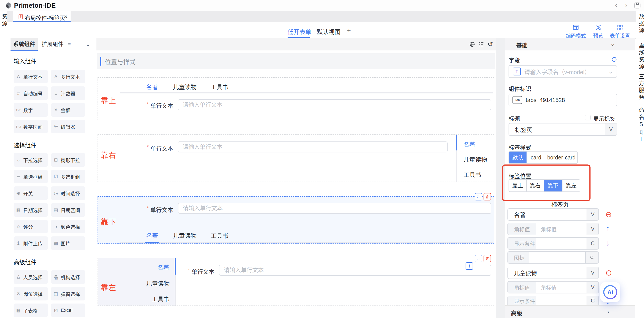 The height and width of the screenshot is (318, 644). Describe the element at coordinates (68, 310) in the screenshot. I see `component-item: ⊠Excel` at that location.